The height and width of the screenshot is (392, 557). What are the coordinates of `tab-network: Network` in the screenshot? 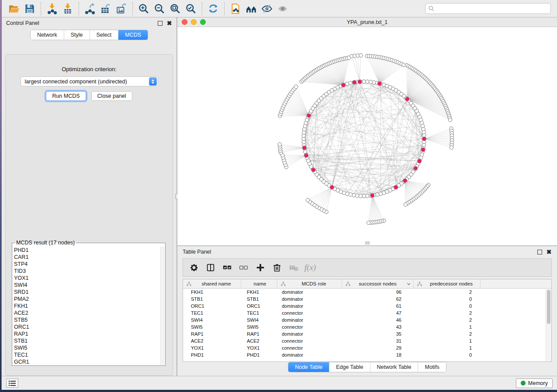 It's located at (47, 35).